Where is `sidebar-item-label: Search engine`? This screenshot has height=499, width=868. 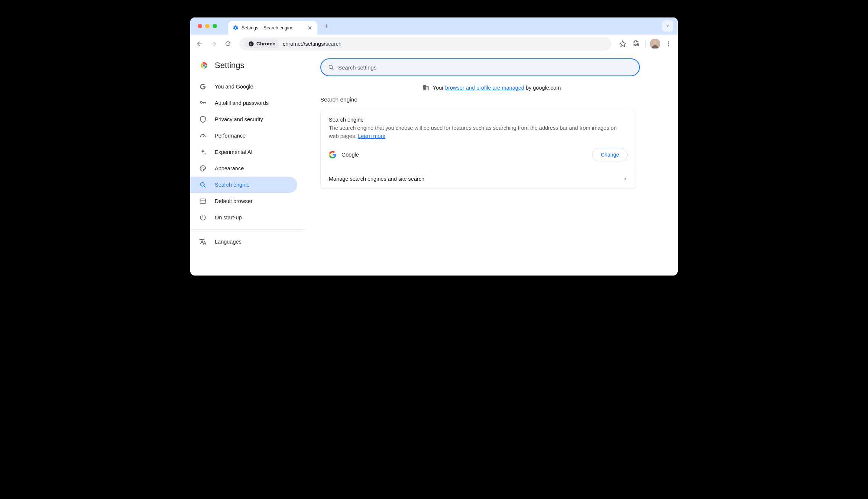
sidebar-item-label: Search engine is located at coordinates (232, 185).